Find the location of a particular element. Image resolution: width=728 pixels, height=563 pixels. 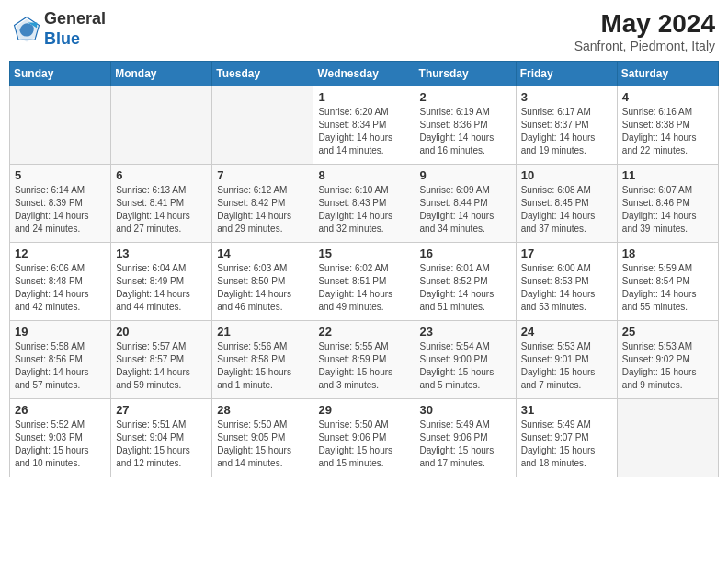

calendar-cell: 30Sunrise: 5:49 AMSunset: 9:06 PMDayligh… is located at coordinates (465, 438).